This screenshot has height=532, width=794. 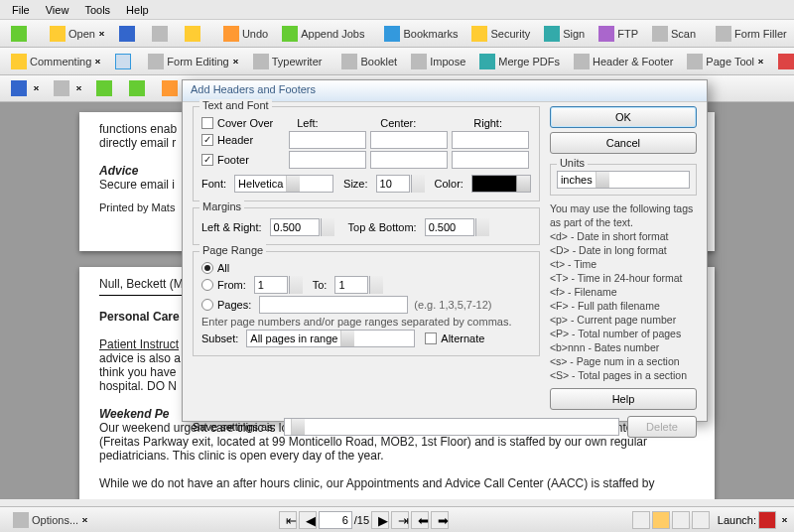 What do you see at coordinates (409, 140) in the screenshot?
I see `header-center-input` at bounding box center [409, 140].